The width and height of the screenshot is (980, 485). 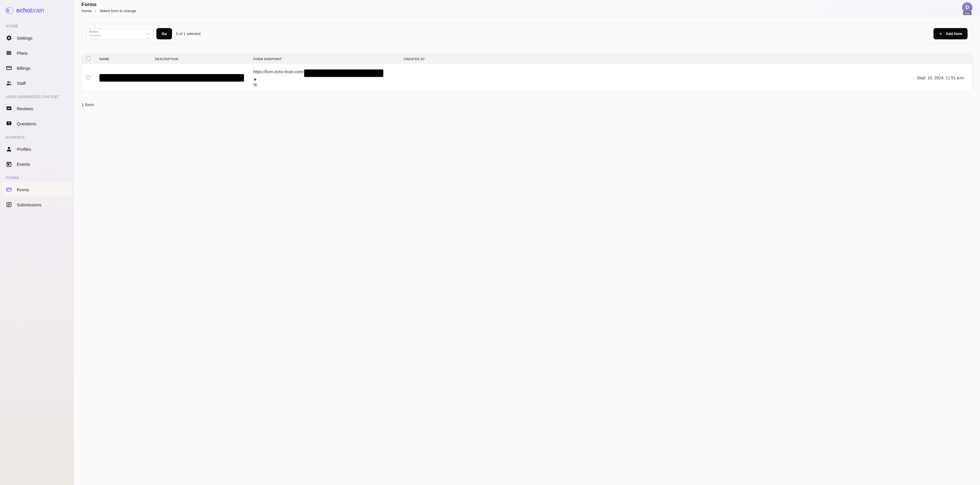 What do you see at coordinates (172, 78) in the screenshot?
I see `form-name-redacted` at bounding box center [172, 78].